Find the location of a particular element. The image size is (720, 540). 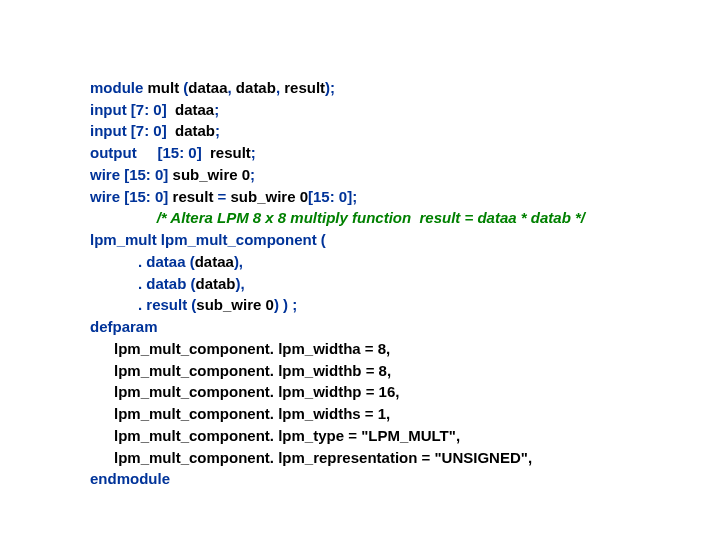

punct: = is located at coordinates (222, 196).